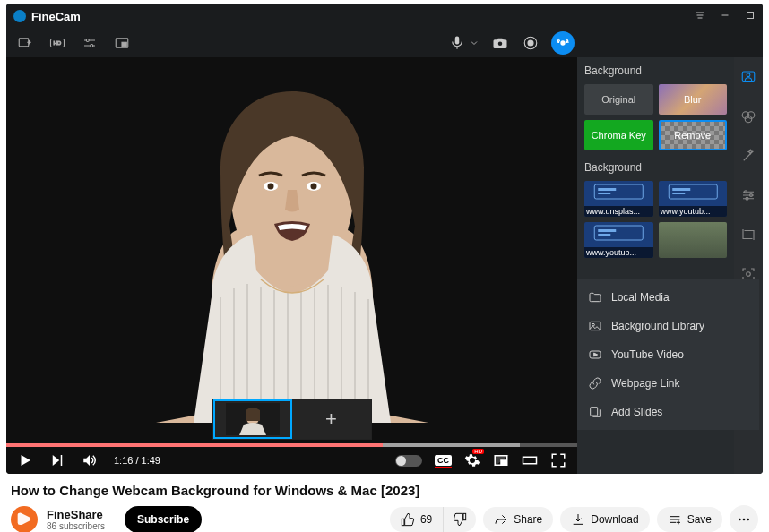 This screenshot has height=532, width=769. I want to click on bg-tile-original: Original, so click(618, 99).